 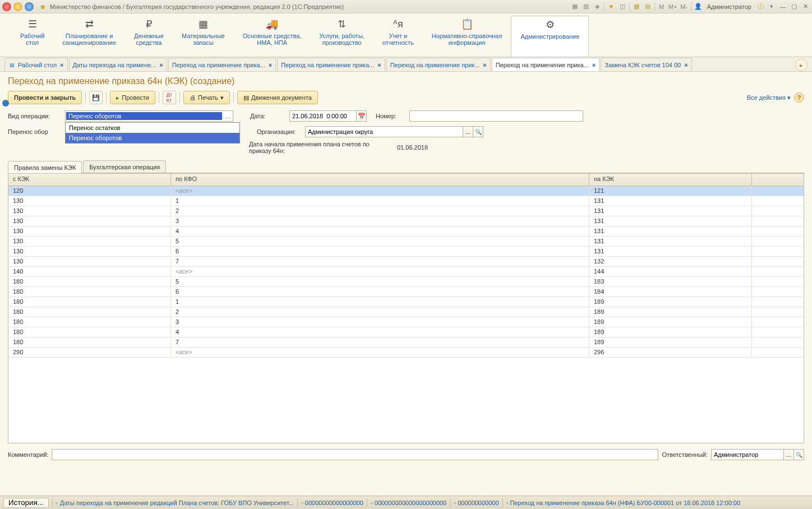 What do you see at coordinates (149, 116) in the screenshot?
I see `op-type-select: Перенос оборотов … Перенос остатковПерен…` at bounding box center [149, 116].